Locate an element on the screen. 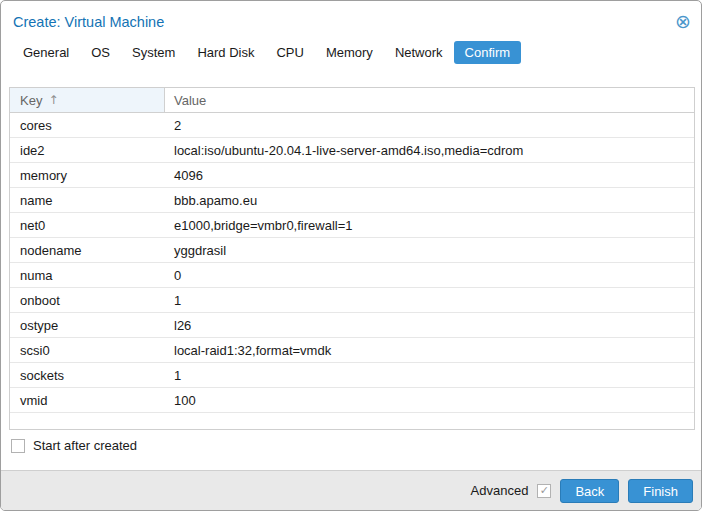 This screenshot has height=511, width=702. table-row: net0e1000,bridge=vmbr0,firewall=1 is located at coordinates (352, 226).